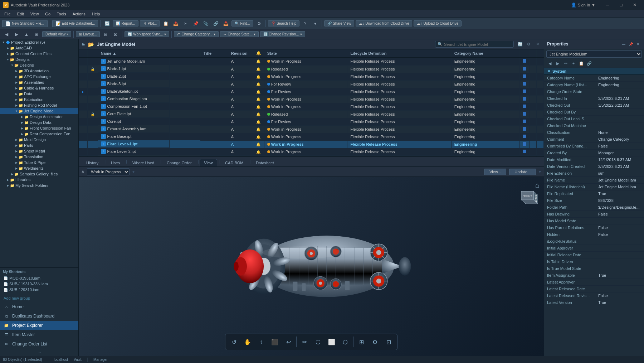 The width and height of the screenshot is (644, 363). Describe the element at coordinates (125, 24) in the screenshot. I see `reports-button: 📊 Report...` at that location.